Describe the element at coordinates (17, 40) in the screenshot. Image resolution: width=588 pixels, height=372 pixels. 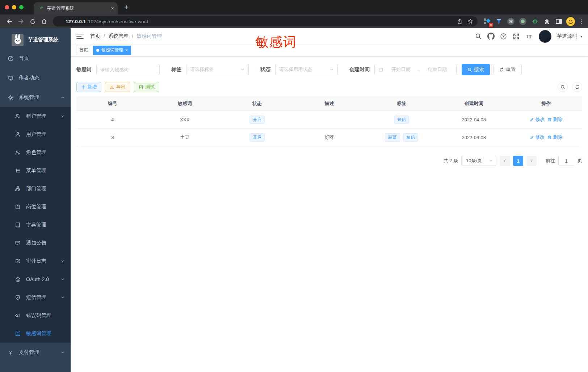
I see `app-logo-rabbit-avatar` at that location.